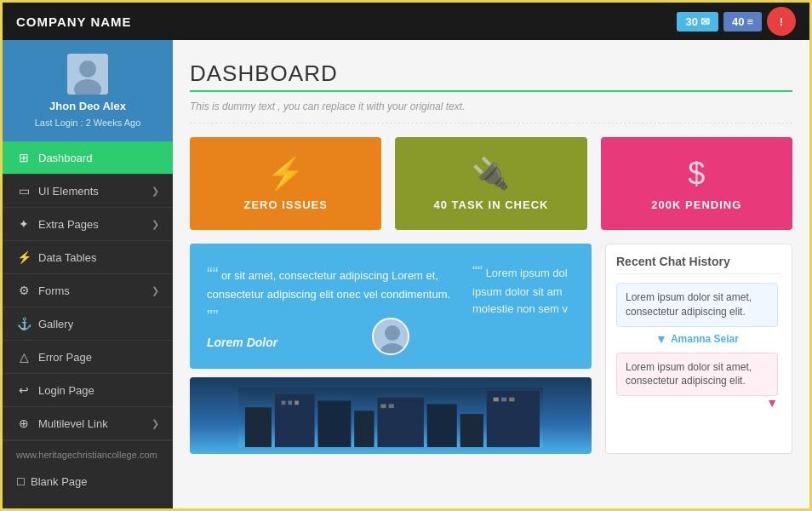 The height and width of the screenshot is (511, 812). I want to click on nav-icon: ⊞, so click(24, 158).